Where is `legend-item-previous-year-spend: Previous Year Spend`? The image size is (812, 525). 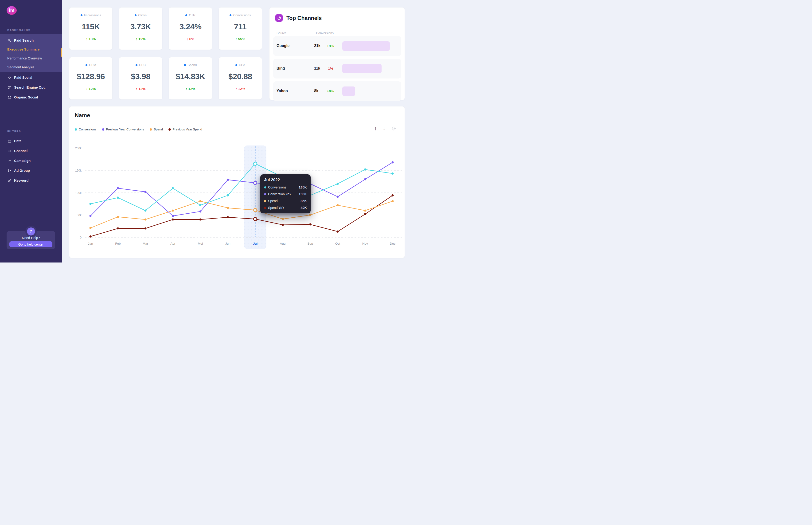
legend-item-previous-year-spend: Previous Year Spend is located at coordinates (185, 130).